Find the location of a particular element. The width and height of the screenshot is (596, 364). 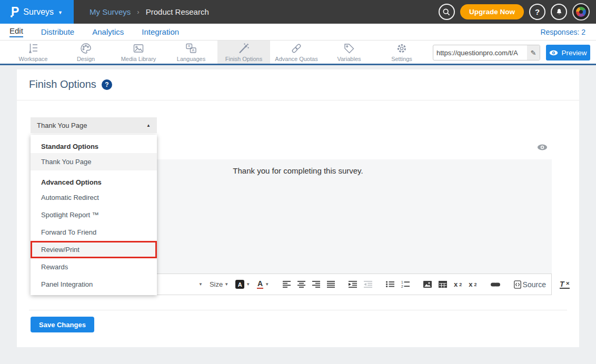

align-left-button is located at coordinates (286, 284).